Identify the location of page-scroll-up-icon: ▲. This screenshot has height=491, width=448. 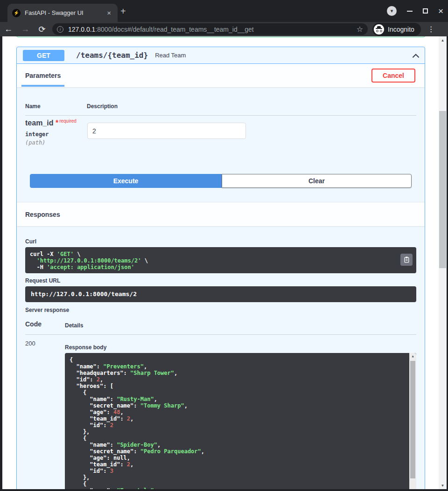
(442, 40).